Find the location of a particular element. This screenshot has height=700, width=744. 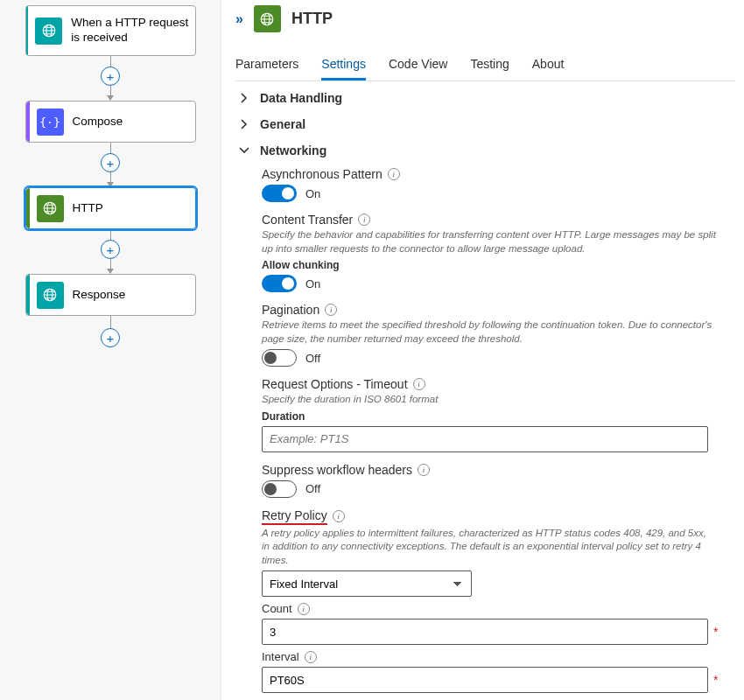

braces-icon: {·} is located at coordinates (51, 122).